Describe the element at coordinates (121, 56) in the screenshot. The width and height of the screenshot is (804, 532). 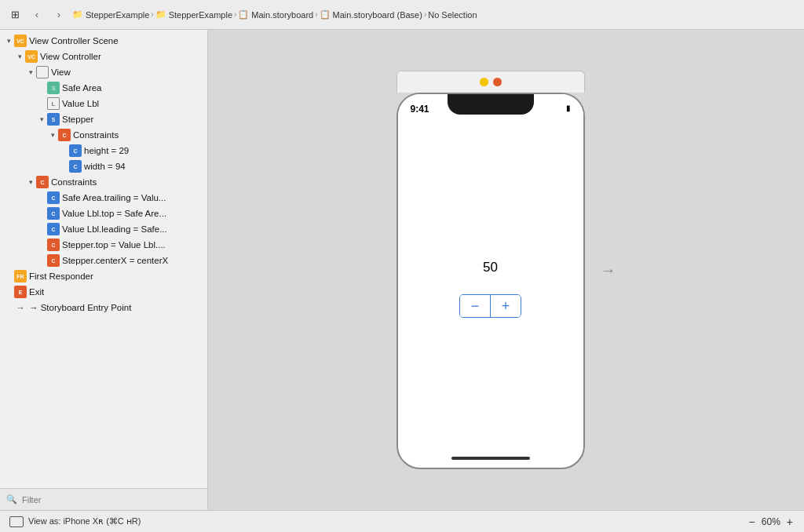
I see `tree-label-2: View Controller` at that location.